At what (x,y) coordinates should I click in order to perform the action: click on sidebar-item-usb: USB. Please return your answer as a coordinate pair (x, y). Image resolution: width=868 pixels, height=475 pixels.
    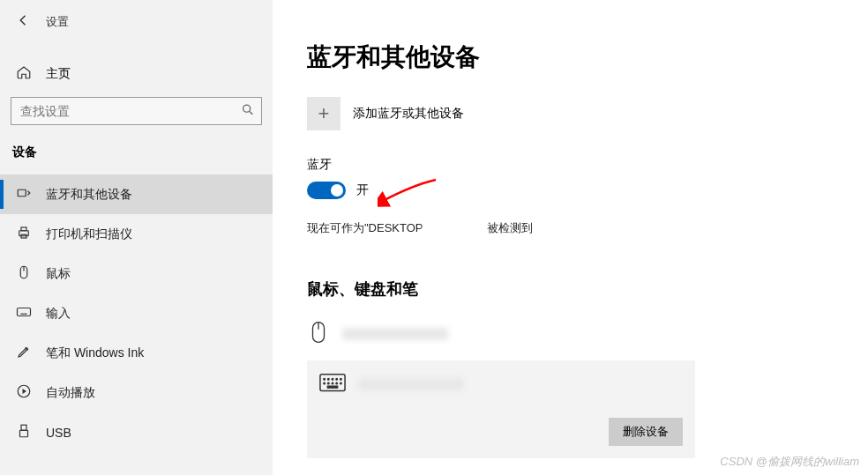
    Looking at the image, I should click on (136, 432).